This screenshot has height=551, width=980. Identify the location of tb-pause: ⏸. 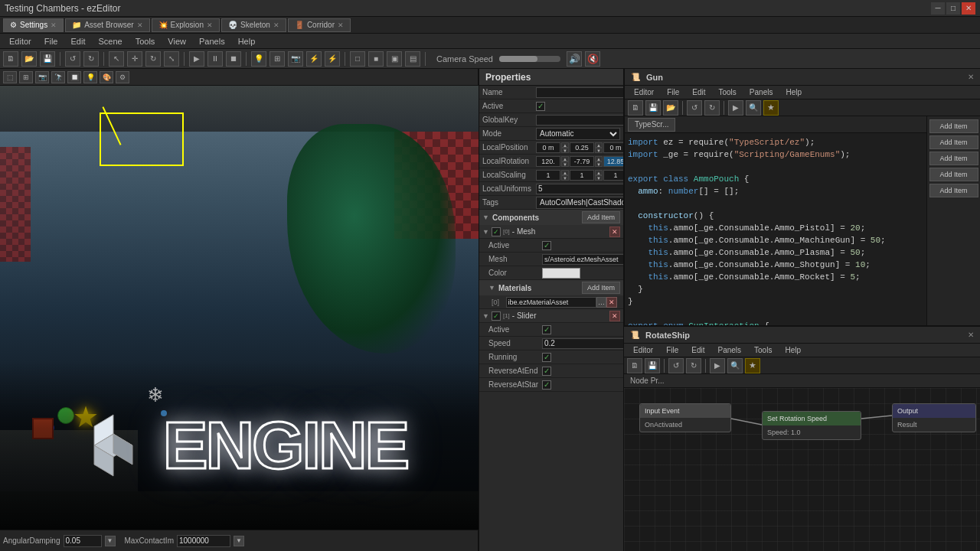
(215, 59).